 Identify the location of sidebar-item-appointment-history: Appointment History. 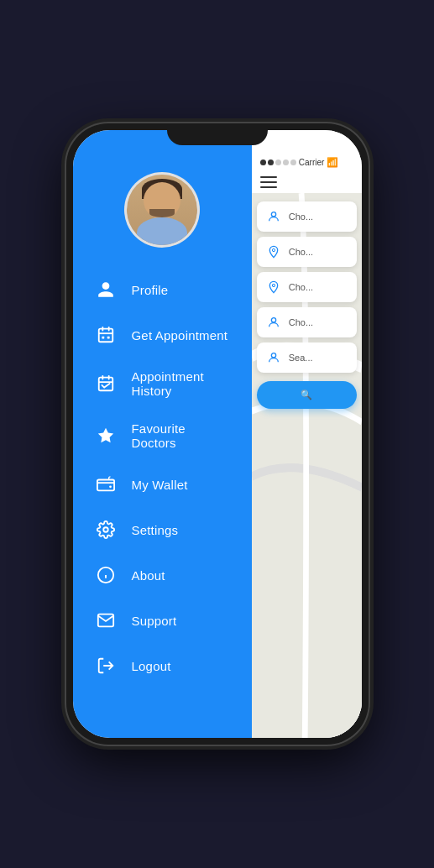
(163, 384).